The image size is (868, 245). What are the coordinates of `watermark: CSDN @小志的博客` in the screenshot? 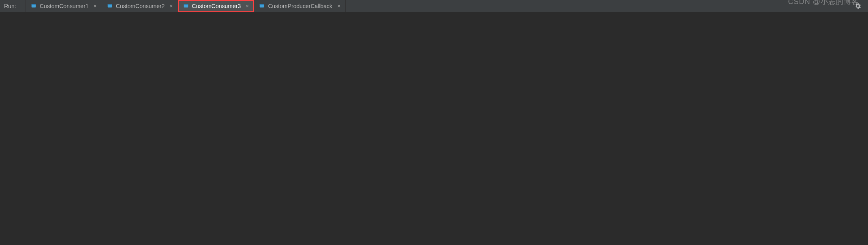 It's located at (823, 3).